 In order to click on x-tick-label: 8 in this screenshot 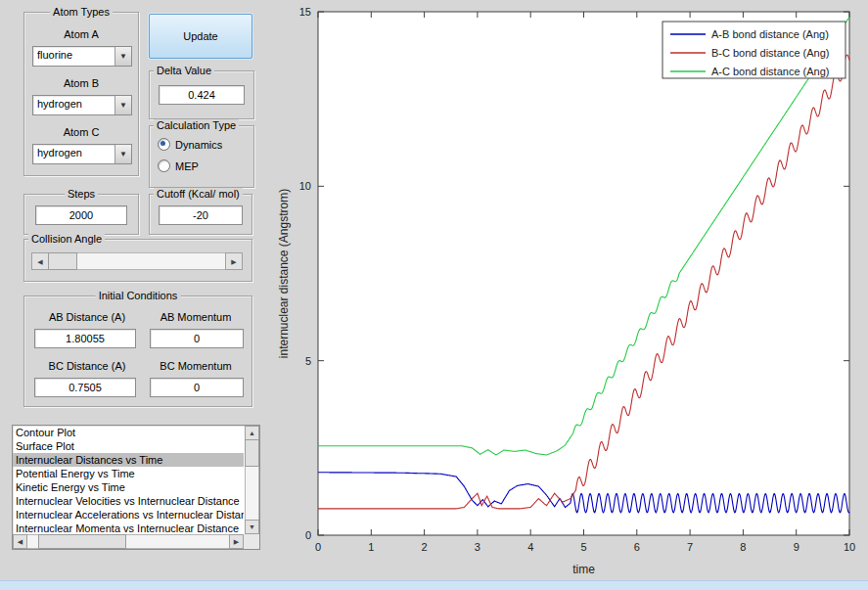, I will do `click(743, 547)`.